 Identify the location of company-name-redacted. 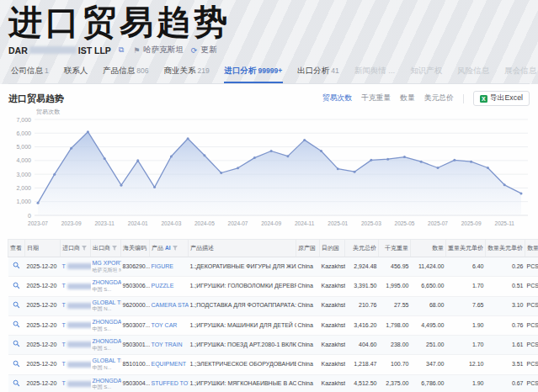
(53, 50).